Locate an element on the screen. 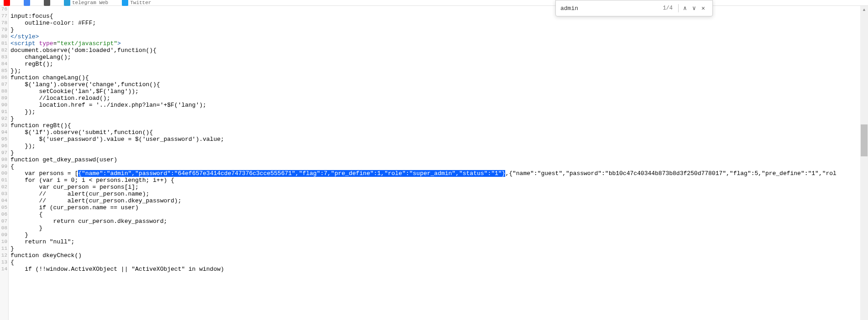 This screenshot has width=868, height=320. line-number: 12 is located at coordinates (4, 255).